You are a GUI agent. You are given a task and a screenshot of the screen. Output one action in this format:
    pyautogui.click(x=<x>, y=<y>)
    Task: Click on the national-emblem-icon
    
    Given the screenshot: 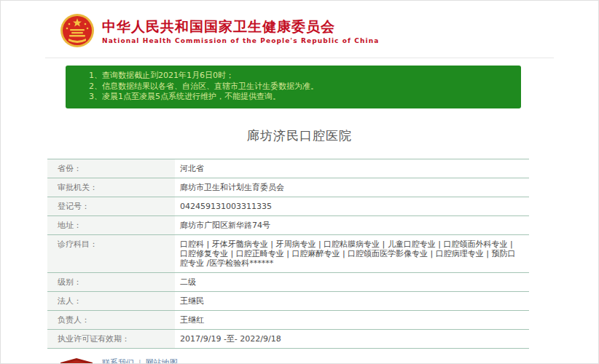 What is the action you would take?
    pyautogui.click(x=77, y=31)
    